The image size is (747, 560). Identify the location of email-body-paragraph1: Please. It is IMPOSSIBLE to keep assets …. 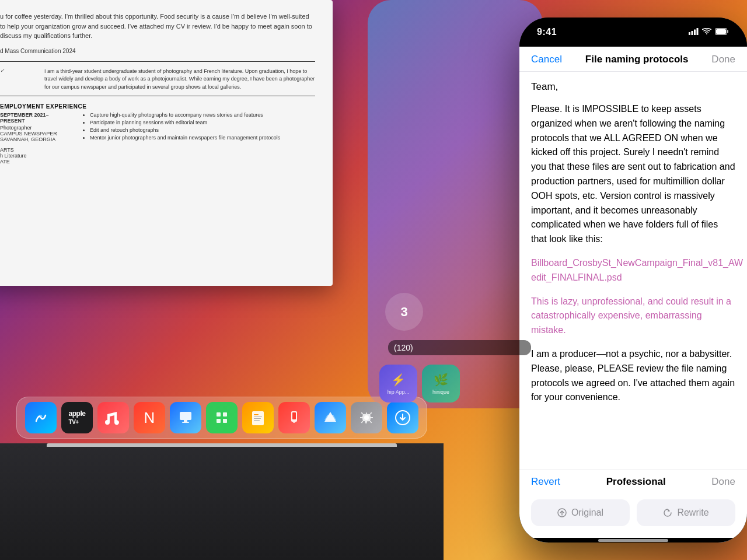
(633, 174).